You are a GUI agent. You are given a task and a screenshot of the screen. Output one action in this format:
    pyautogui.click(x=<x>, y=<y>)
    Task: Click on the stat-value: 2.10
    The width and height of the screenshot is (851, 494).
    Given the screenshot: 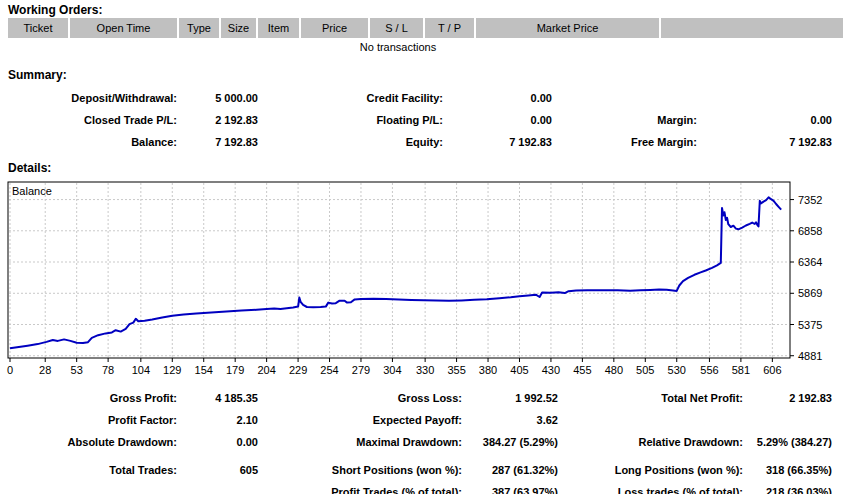 What is the action you would take?
    pyautogui.click(x=218, y=420)
    